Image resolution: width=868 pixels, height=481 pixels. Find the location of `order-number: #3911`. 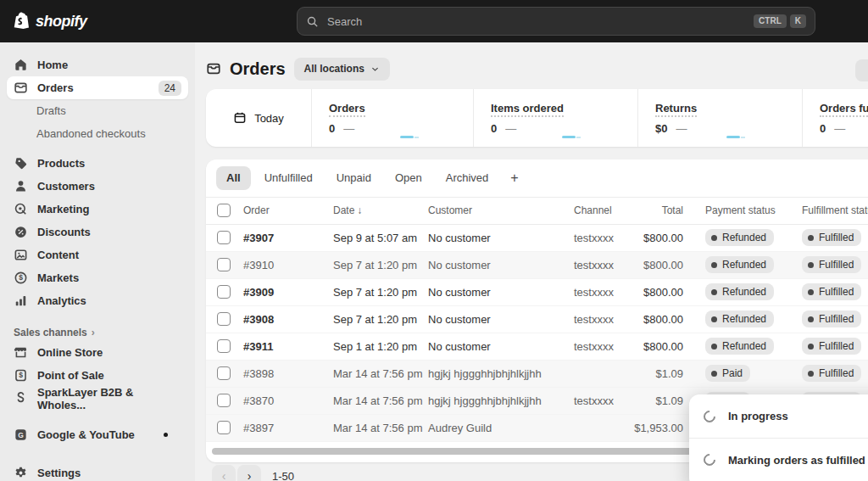

order-number: #3911 is located at coordinates (288, 346).